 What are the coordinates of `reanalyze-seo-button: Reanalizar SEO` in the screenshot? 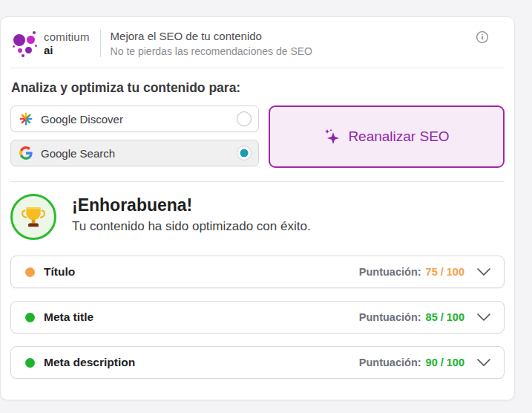 It's located at (387, 137).